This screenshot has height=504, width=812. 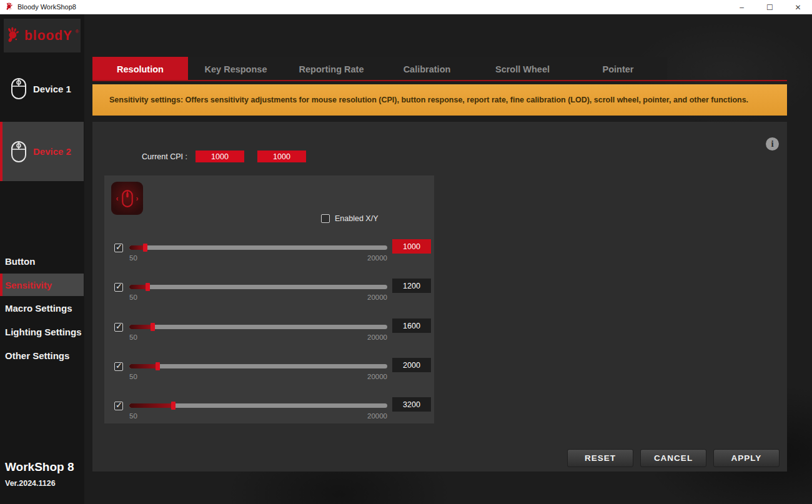 What do you see at coordinates (224, 156) in the screenshot?
I see `current-cpi-row: Current CPI : 1000 1000` at bounding box center [224, 156].